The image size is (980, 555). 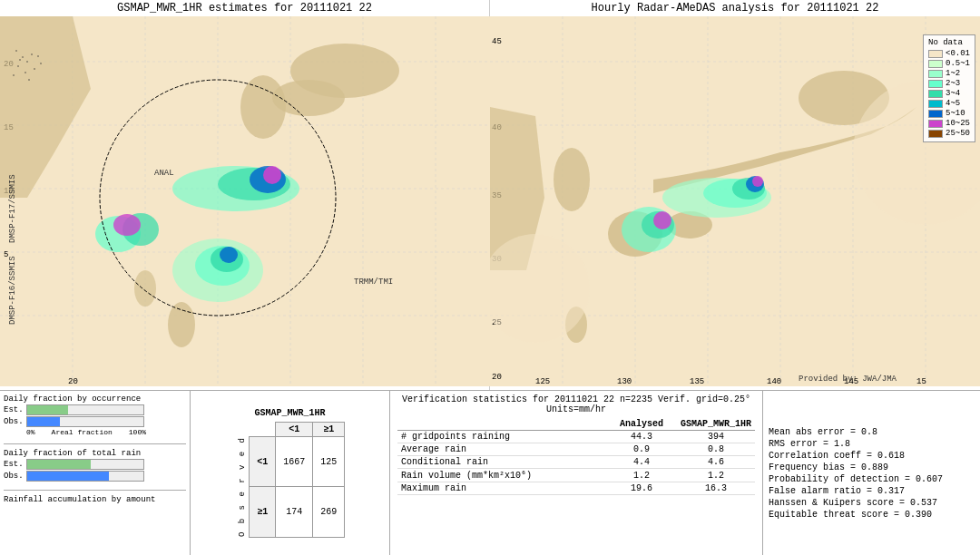 I want to click on legend-title: No data, so click(x=949, y=43).